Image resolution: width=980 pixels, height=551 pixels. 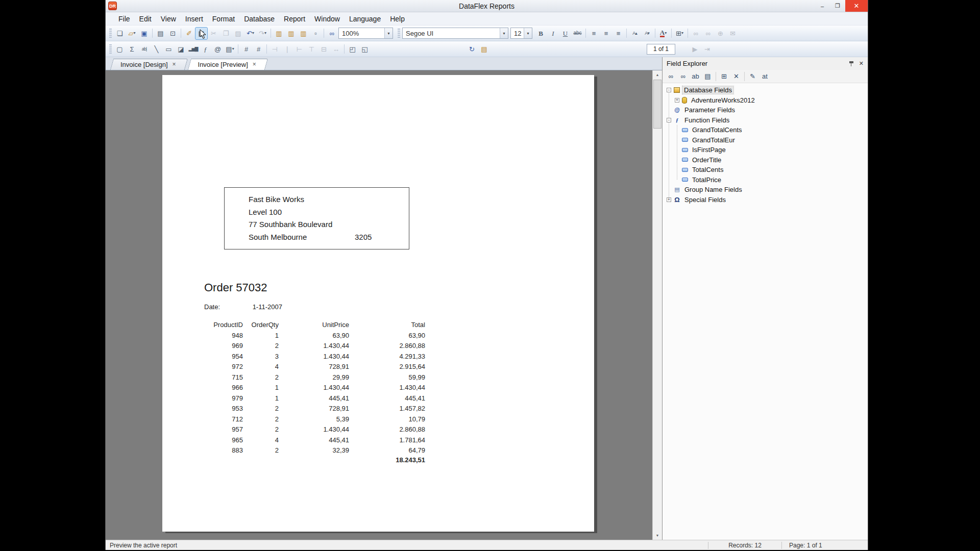 What do you see at coordinates (721, 34) in the screenshot?
I see `attachment-icon: ⊕` at bounding box center [721, 34].